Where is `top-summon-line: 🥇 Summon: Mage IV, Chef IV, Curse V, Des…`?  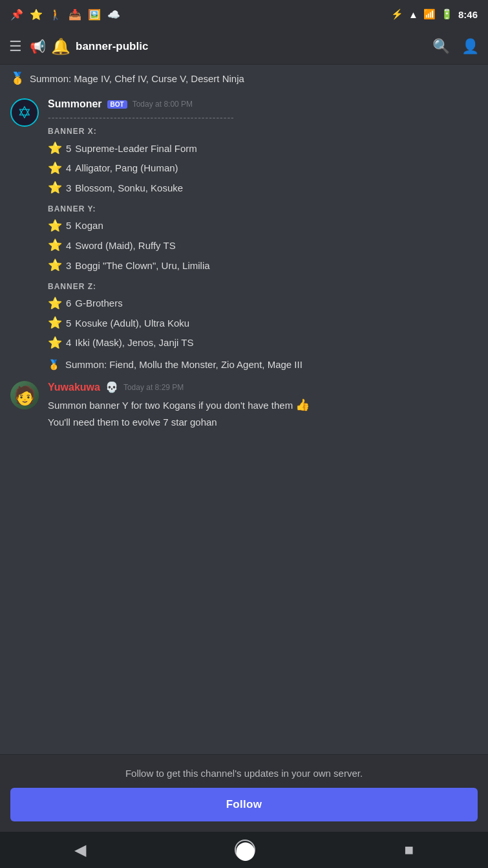
top-summon-line: 🥇 Summon: Mage IV, Chef IV, Curse V, Des… is located at coordinates (244, 78).